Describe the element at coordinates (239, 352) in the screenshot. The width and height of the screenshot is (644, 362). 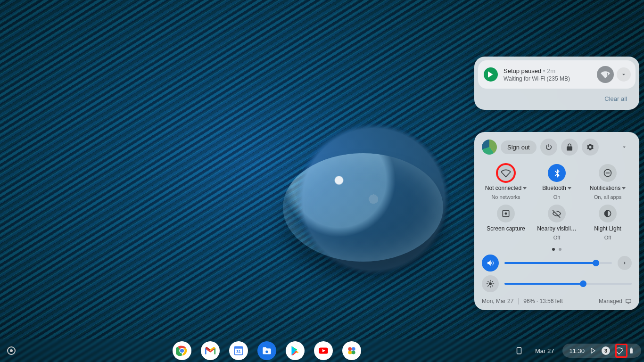
I see `svg-text: 31` at that location.